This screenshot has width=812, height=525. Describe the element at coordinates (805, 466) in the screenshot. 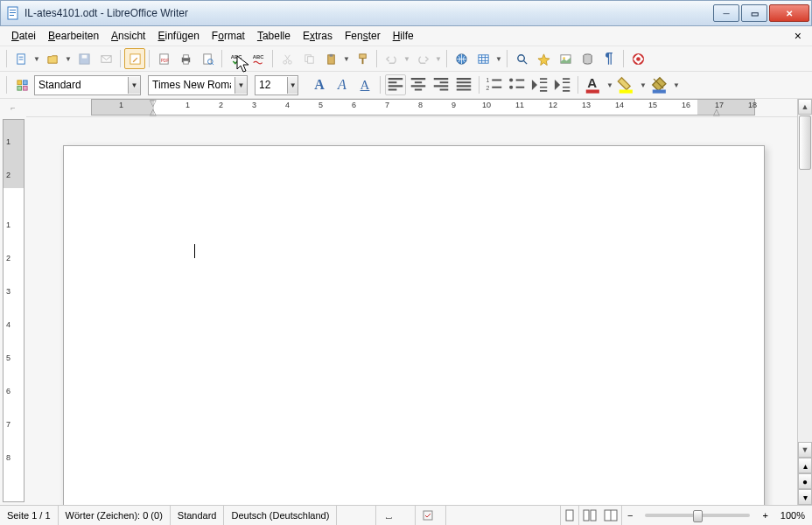

I see `previous-page-button: ▴` at that location.